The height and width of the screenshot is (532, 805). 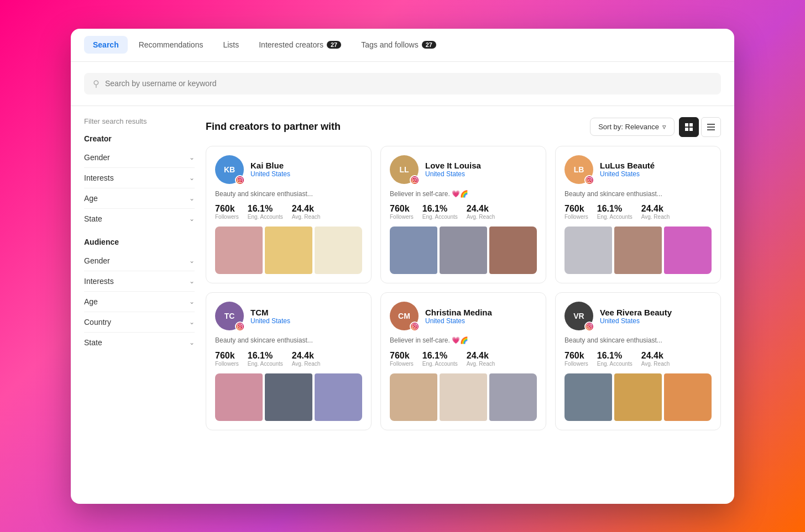 I want to click on avatar-wrapper: LL, so click(x=404, y=170).